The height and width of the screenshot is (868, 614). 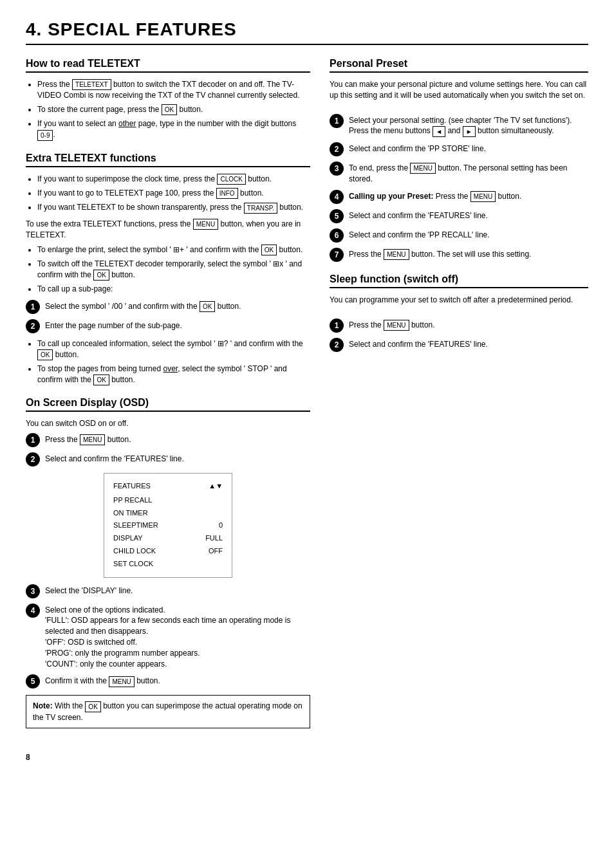 What do you see at coordinates (168, 526) in the screenshot?
I see `osd-row-sleeptimer: SLEEPTIMER0` at bounding box center [168, 526].